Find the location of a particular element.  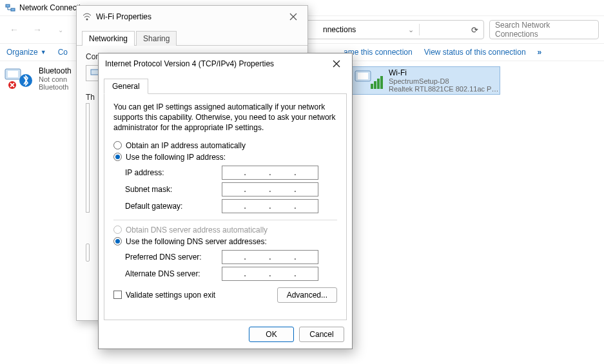

search-input: Search Network Connections is located at coordinates (544, 30).